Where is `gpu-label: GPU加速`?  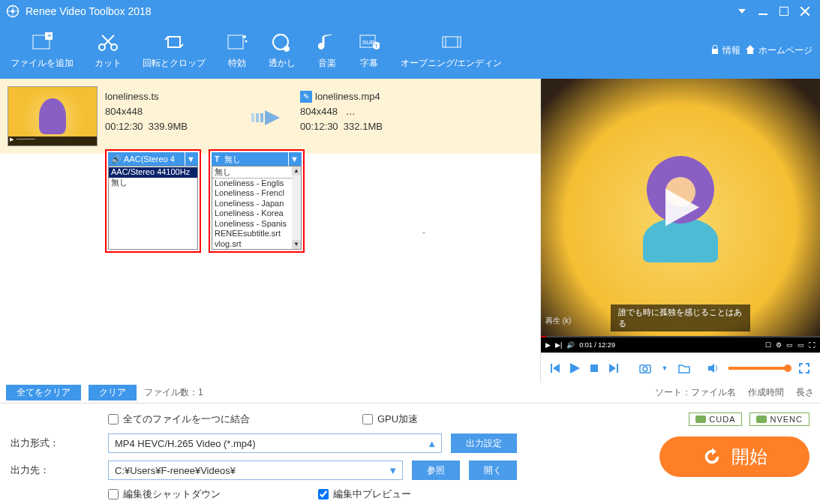
gpu-label: GPU加速 is located at coordinates (398, 419).